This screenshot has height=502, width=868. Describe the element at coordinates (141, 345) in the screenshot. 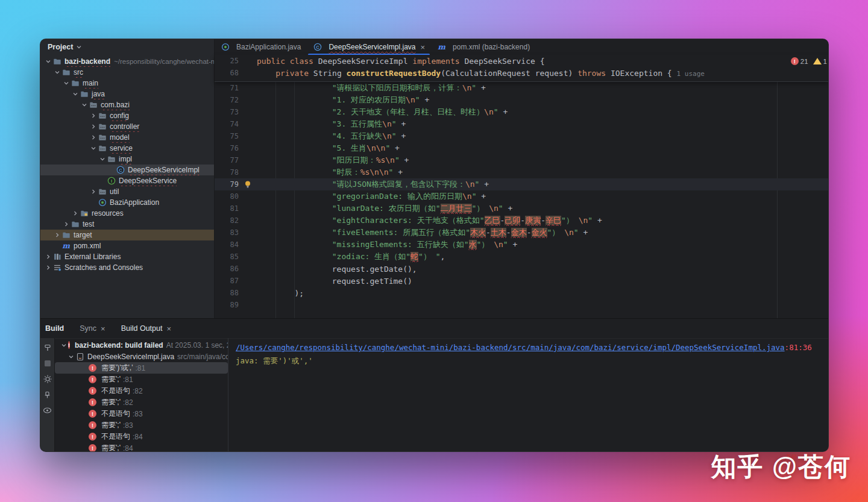

I see `build-result-row: !bazi-backend: build failedAt 2025.03. 1…` at that location.